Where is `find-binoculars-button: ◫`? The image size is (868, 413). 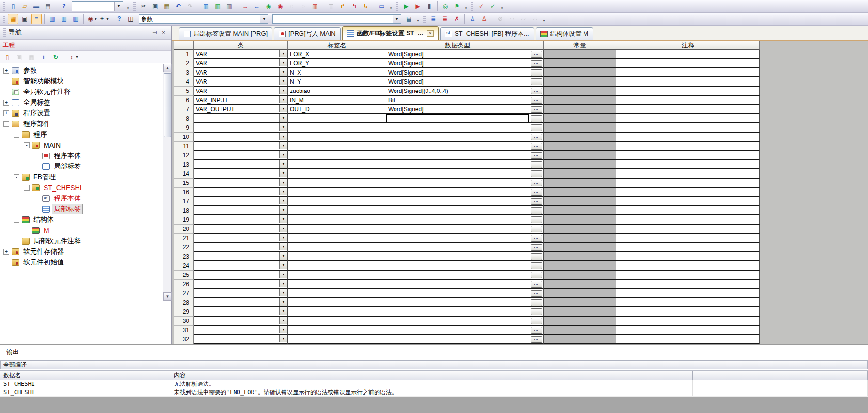 find-binoculars-button: ◫ is located at coordinates (131, 19).